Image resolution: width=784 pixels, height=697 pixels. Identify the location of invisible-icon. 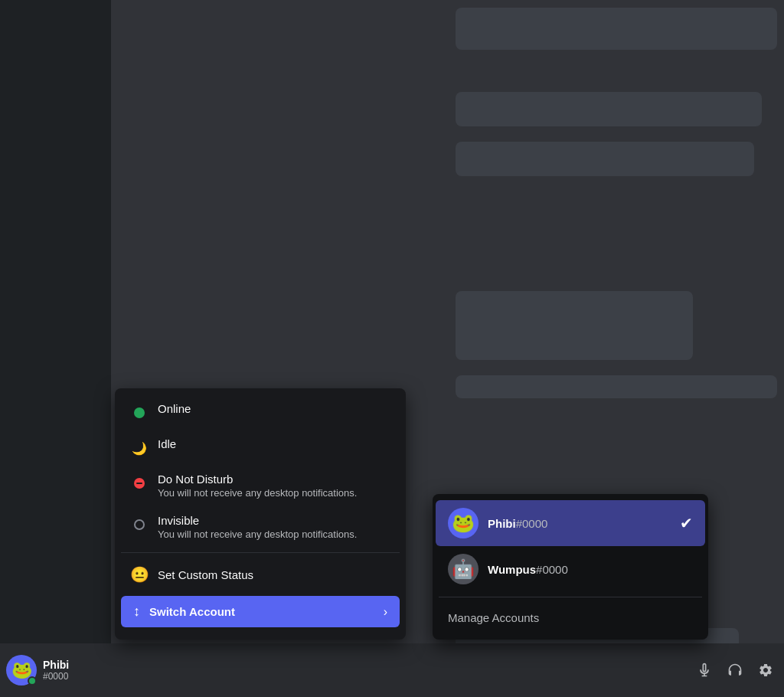
(139, 525).